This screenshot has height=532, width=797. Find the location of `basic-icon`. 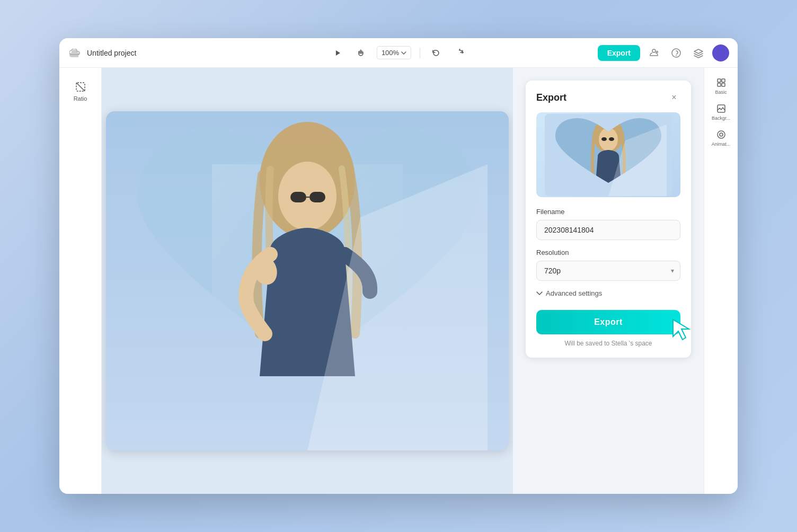

basic-icon is located at coordinates (721, 83).